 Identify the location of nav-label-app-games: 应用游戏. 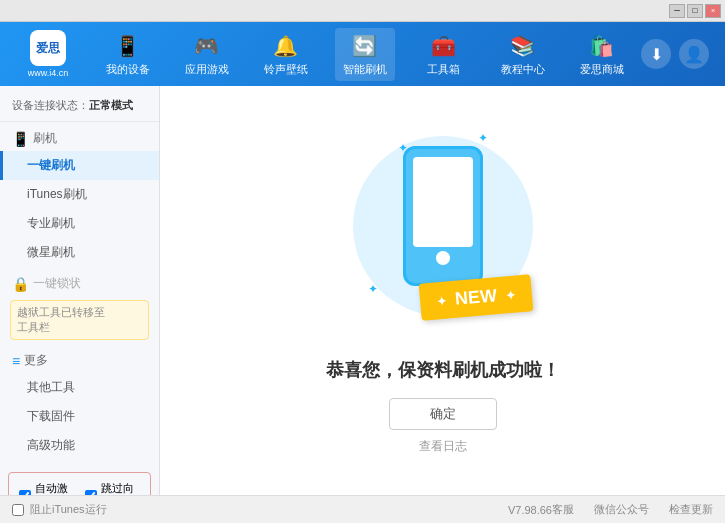
(207, 70).